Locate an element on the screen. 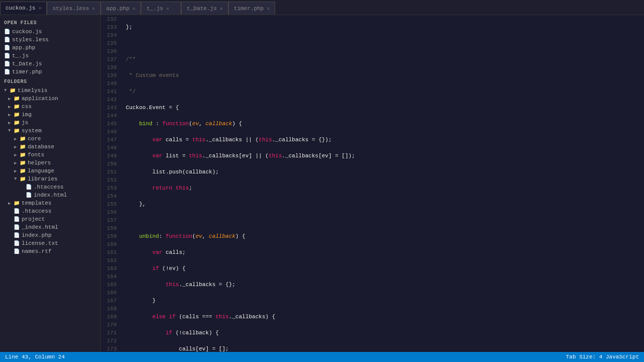  sidebar-item-index-html-lib: 📄index.html is located at coordinates (50, 195).